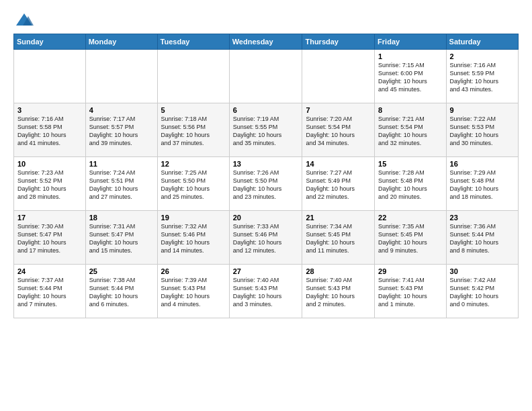 This screenshot has height=411, width=532. Describe the element at coordinates (193, 184) in the screenshot. I see `calendar-cell: 12Sunrise: 7:25 AM Sunset: 5:50 PM Dayli…` at that location.